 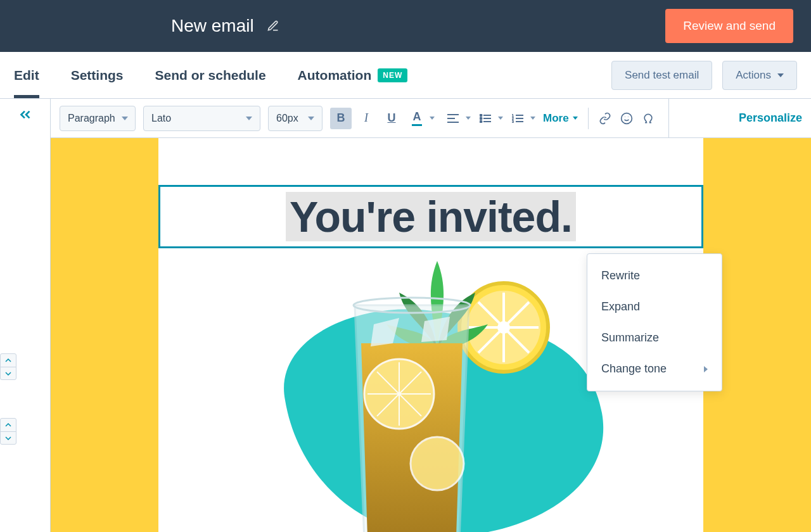 I want to click on font-size-select: 60px, so click(x=295, y=118).